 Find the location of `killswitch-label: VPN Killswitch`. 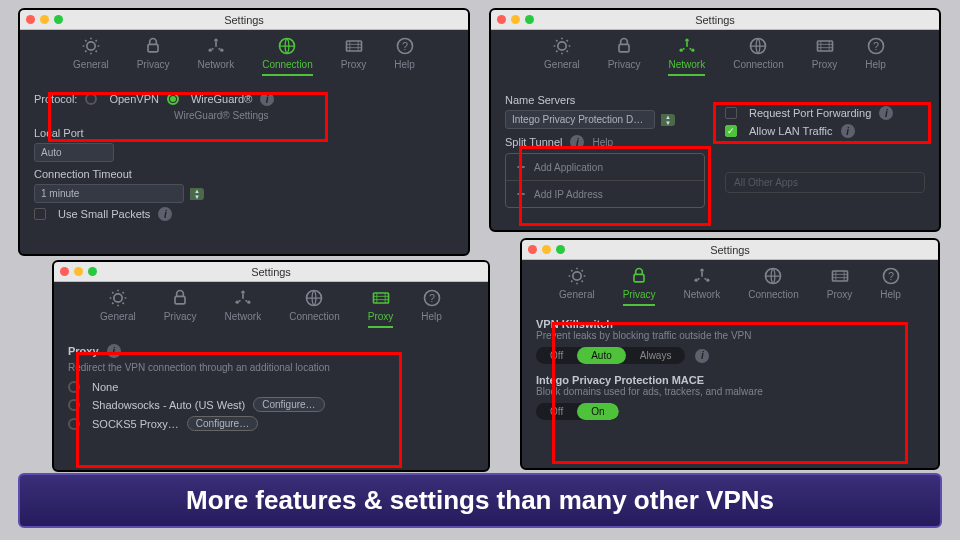

killswitch-label: VPN Killswitch is located at coordinates (730, 324).